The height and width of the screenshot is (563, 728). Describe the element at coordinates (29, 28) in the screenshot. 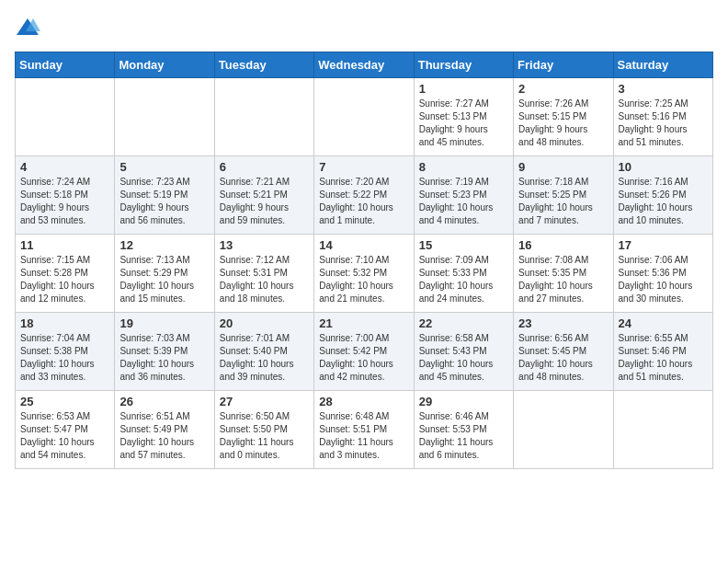

I see `logo` at that location.